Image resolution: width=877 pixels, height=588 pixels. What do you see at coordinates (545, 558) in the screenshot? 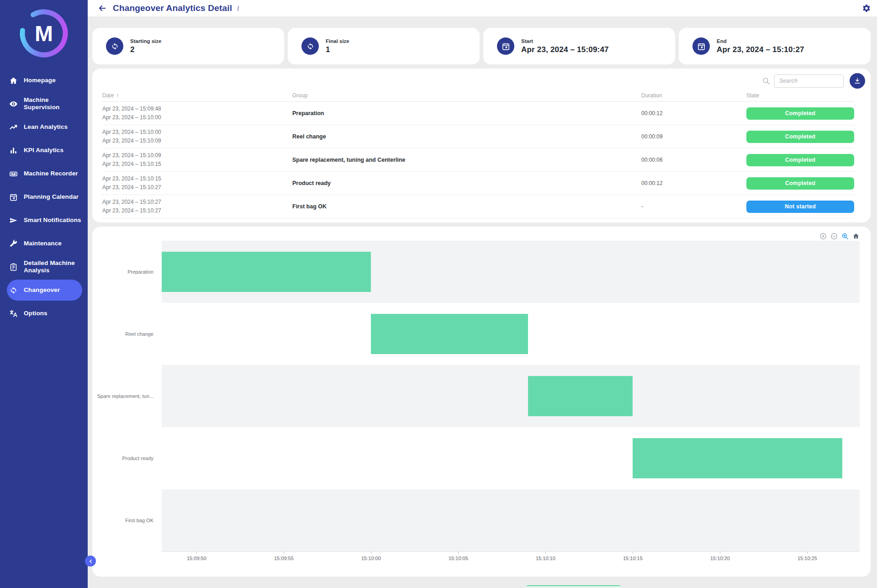
I see `axis-tick-label: 15:10:10` at bounding box center [545, 558].